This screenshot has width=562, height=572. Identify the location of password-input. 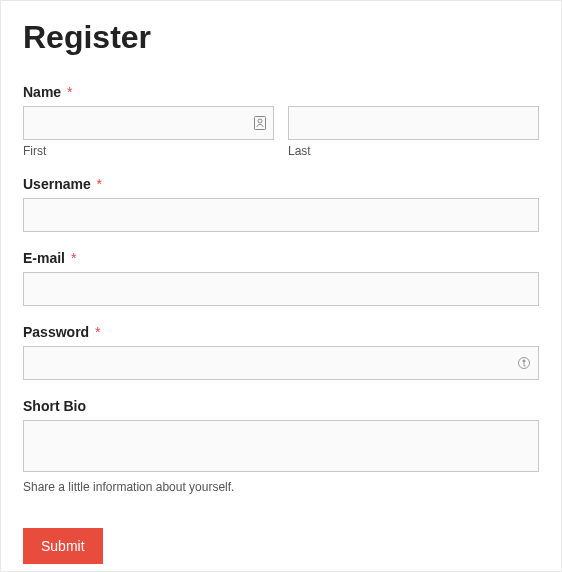
(281, 363).